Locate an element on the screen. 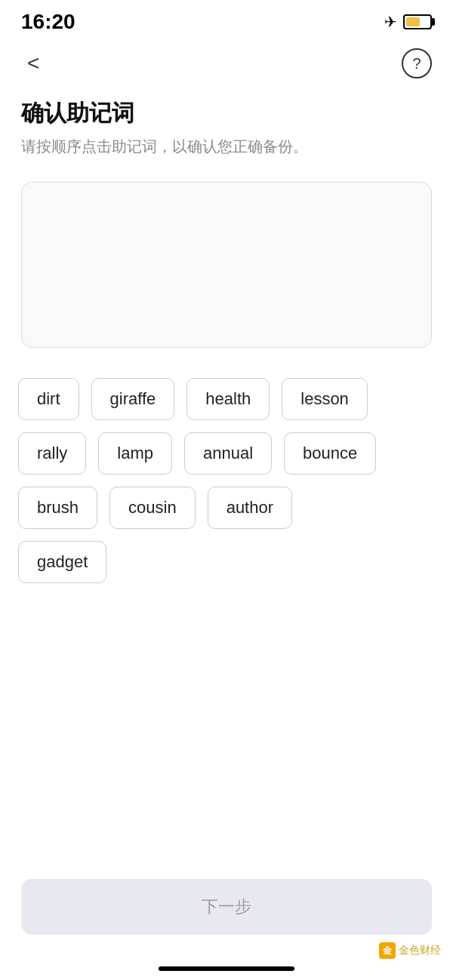 Image resolution: width=453 pixels, height=980 pixels. word-row-3: gadget is located at coordinates (226, 562).